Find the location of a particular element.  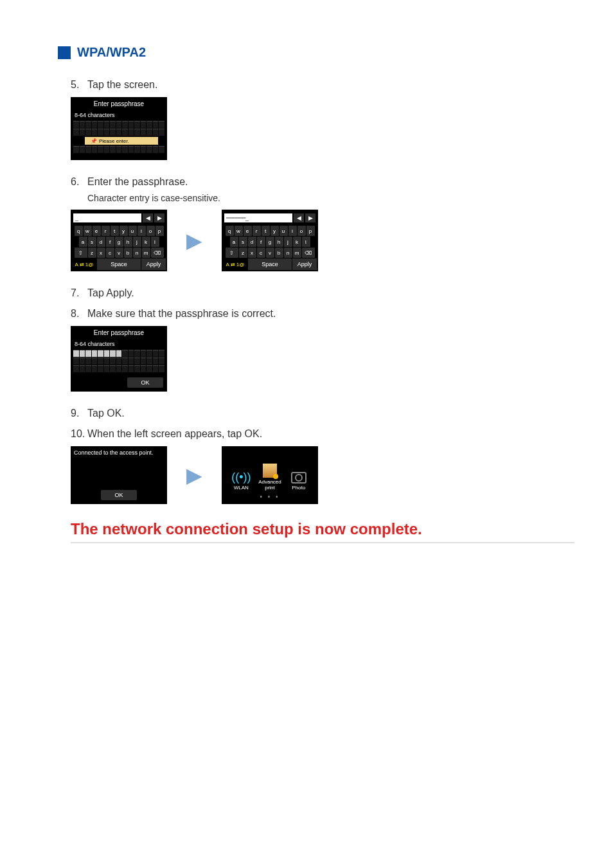

wlan-item: ((•)) WLAN is located at coordinates (241, 481).